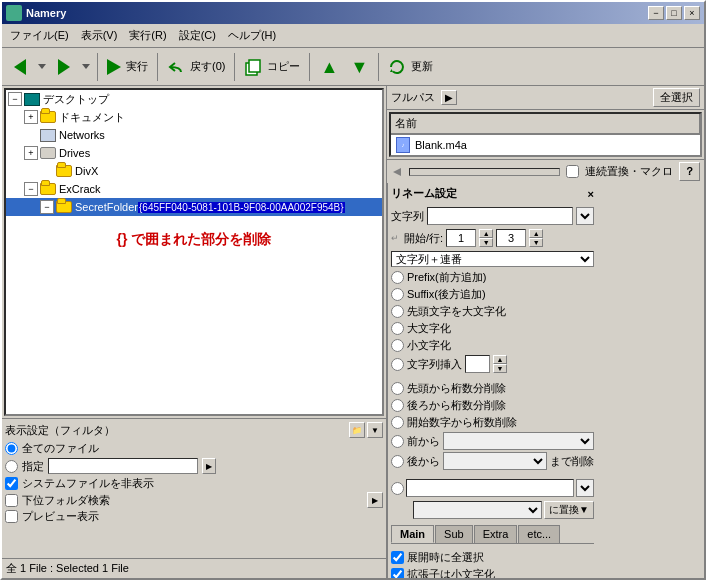 This screenshot has height=580, width=706. Describe the element at coordinates (398, 388) in the screenshot. I see `rename-radio-remove-start-input` at that location.